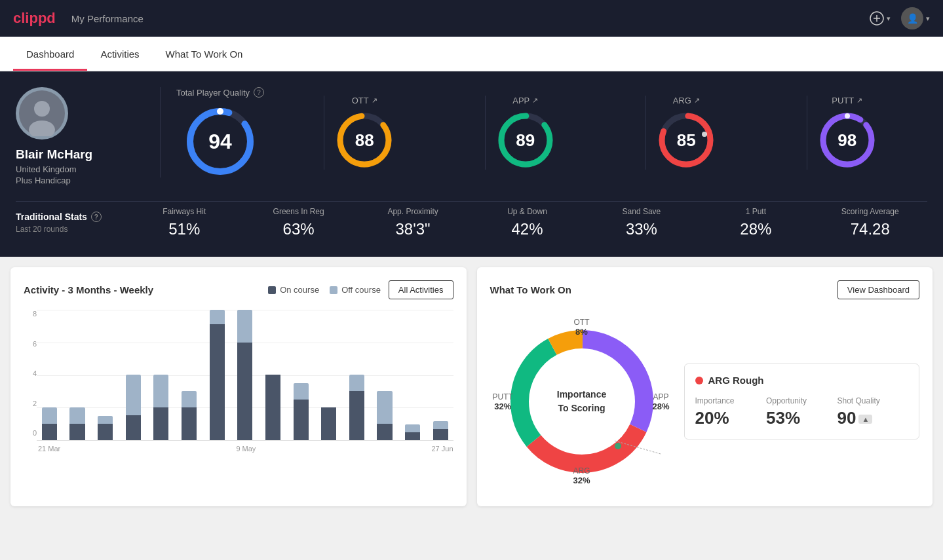  Describe the element at coordinates (71, 217) in the screenshot. I see `trad-title: Traditional Stats ?` at that location.